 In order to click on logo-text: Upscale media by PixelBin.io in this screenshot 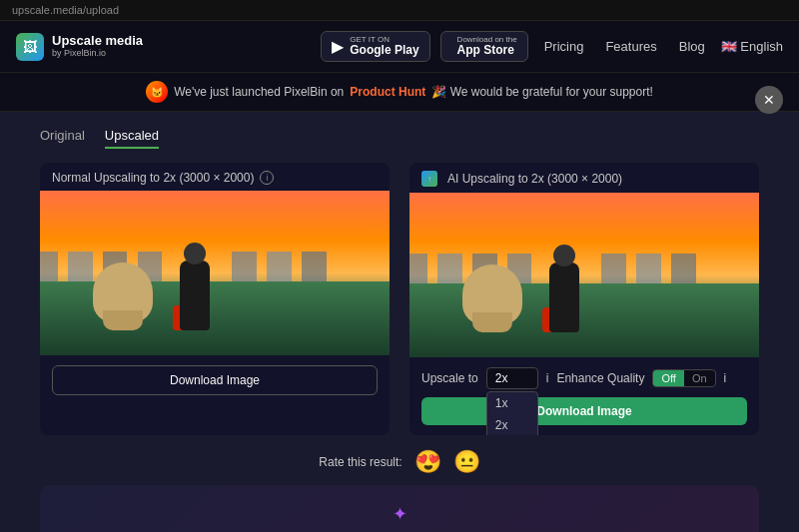, I will do `click(98, 46)`.